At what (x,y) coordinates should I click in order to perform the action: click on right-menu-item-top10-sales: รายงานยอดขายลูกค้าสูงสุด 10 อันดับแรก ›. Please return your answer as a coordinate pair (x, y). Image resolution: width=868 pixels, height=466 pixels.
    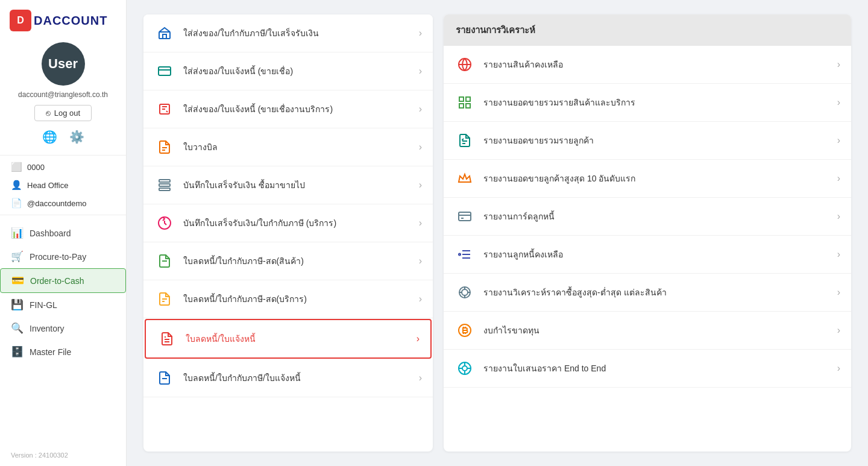
    Looking at the image, I should click on (647, 178).